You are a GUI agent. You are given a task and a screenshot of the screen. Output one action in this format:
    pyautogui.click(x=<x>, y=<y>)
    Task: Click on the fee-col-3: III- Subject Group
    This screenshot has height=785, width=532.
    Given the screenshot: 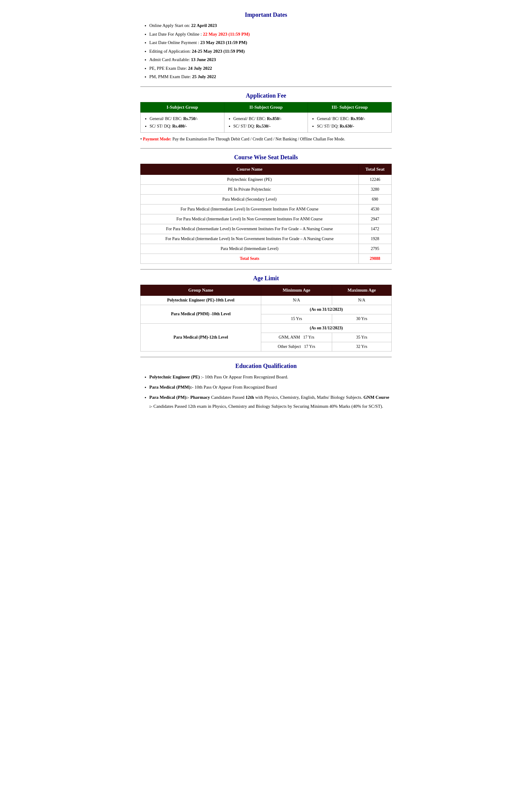 What is the action you would take?
    pyautogui.click(x=350, y=107)
    